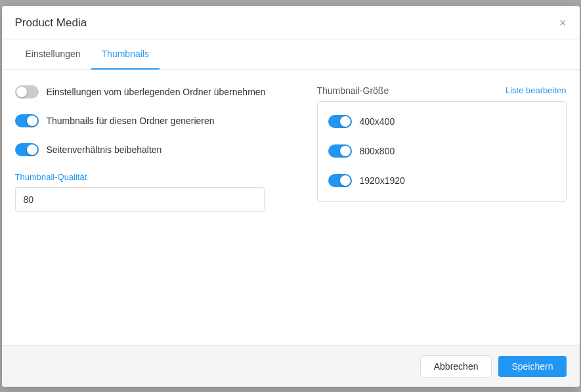  Describe the element at coordinates (291, 54) in the screenshot. I see `tab-bar: Einstellungen Thumbnails` at that location.